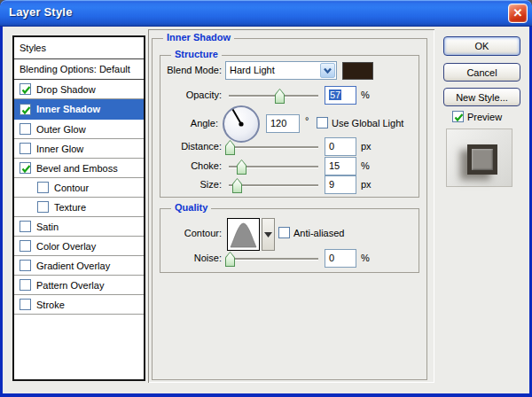 The image size is (532, 397). Describe the element at coordinates (518, 12) in the screenshot. I see `close-icon: ✕` at that location.